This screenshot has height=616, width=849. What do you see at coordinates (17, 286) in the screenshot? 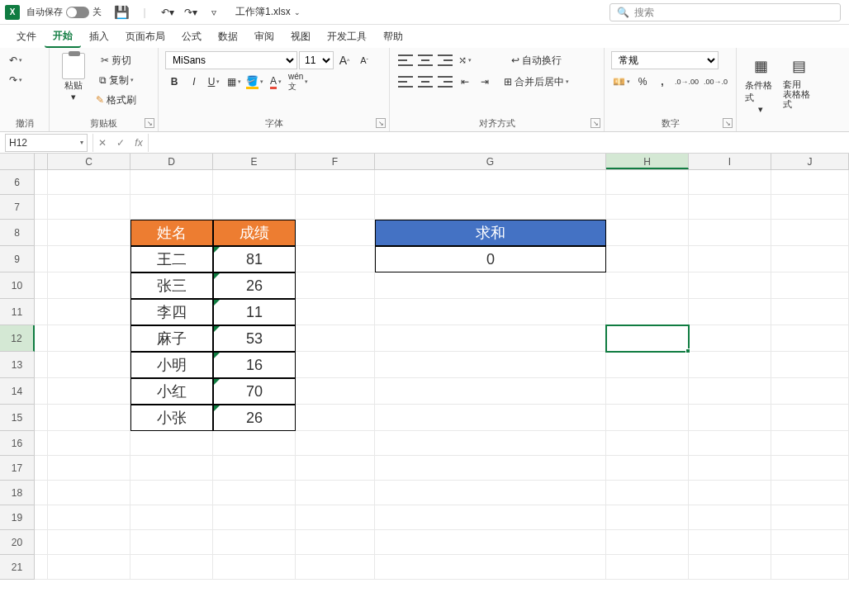
I see `row-header-10: 10` at bounding box center [17, 286].